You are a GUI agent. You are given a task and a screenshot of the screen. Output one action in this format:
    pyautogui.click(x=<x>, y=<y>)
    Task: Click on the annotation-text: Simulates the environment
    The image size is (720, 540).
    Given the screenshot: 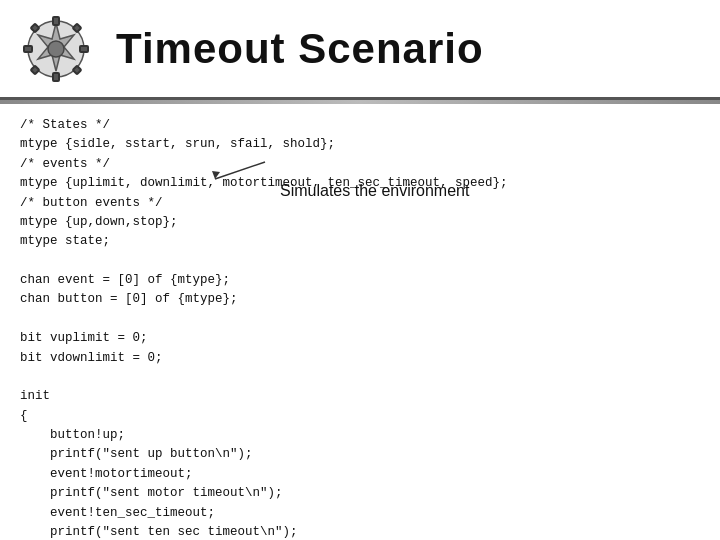 What is the action you would take?
    pyautogui.click(x=374, y=190)
    